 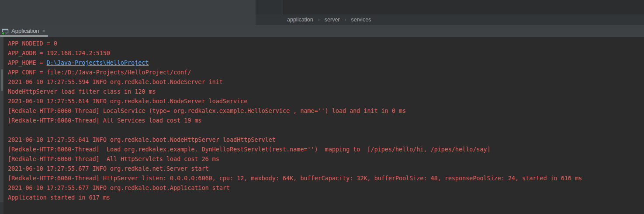 What do you see at coordinates (24, 31) in the screenshot?
I see `tab-application: Application ×` at bounding box center [24, 31].